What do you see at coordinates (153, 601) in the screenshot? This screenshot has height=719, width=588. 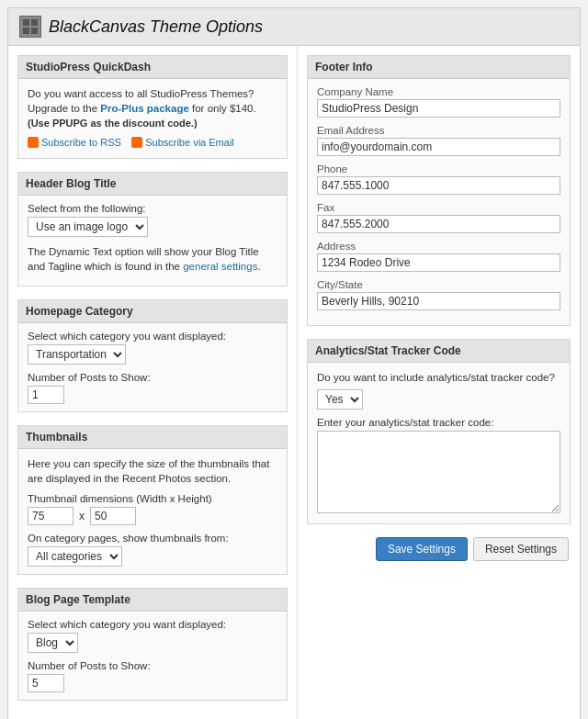 I see `blog-template-header: Blog Page Template` at bounding box center [153, 601].